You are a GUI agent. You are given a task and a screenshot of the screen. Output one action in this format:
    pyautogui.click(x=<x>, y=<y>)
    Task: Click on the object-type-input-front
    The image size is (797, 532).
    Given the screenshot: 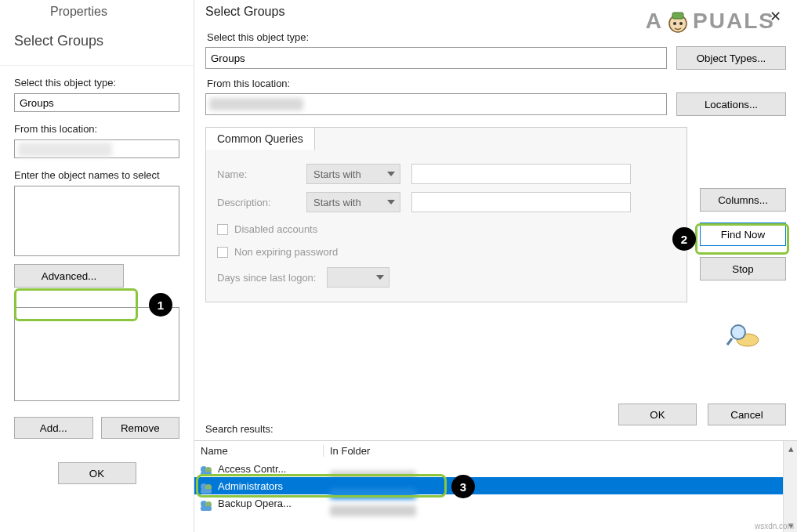 What is the action you would take?
    pyautogui.click(x=436, y=58)
    